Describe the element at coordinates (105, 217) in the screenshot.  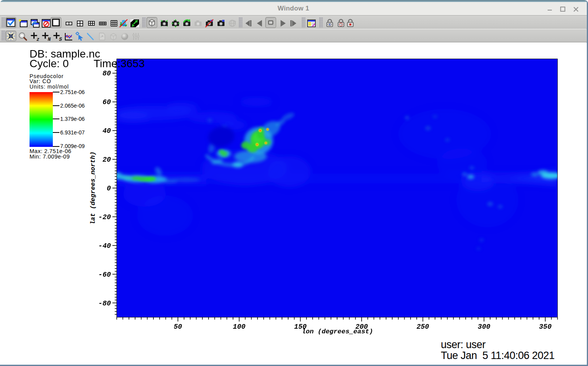
I see `svg-text: -20` at that location.